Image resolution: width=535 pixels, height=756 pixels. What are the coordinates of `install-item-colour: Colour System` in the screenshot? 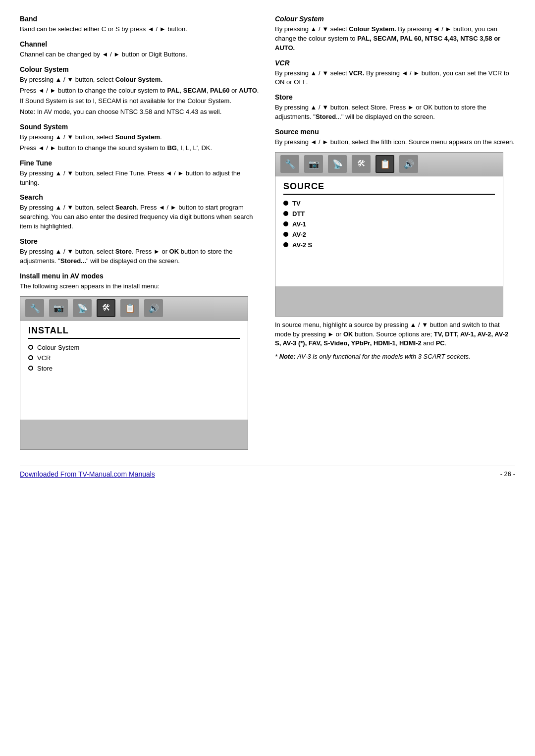 It's located at (134, 348).